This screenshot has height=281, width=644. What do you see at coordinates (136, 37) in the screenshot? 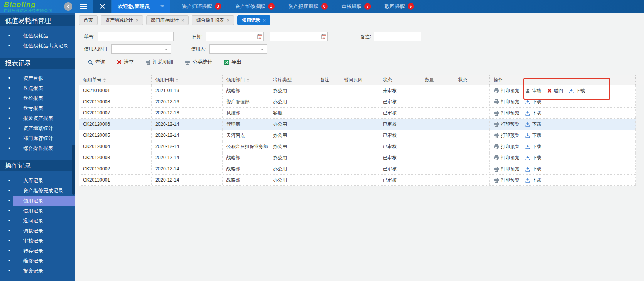
I see `order-no-input` at bounding box center [136, 37].